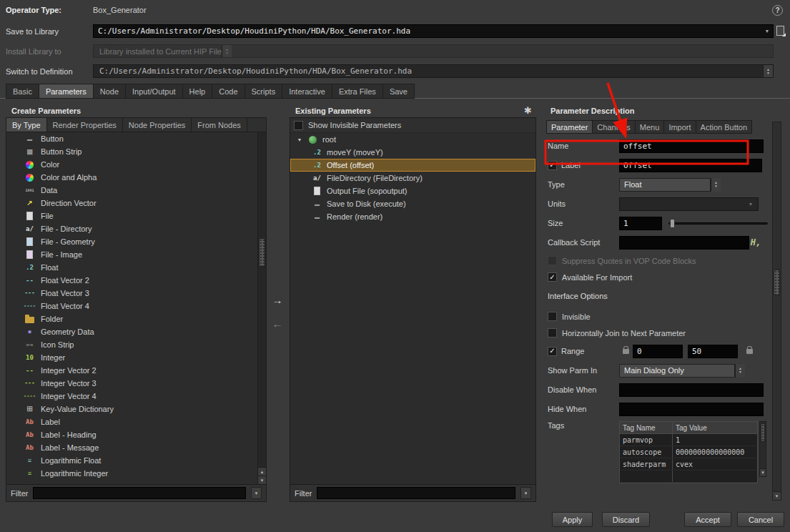 This screenshot has height=532, width=790. I want to click on tree-item-offset-offset: .2Offset (offset), so click(413, 165).